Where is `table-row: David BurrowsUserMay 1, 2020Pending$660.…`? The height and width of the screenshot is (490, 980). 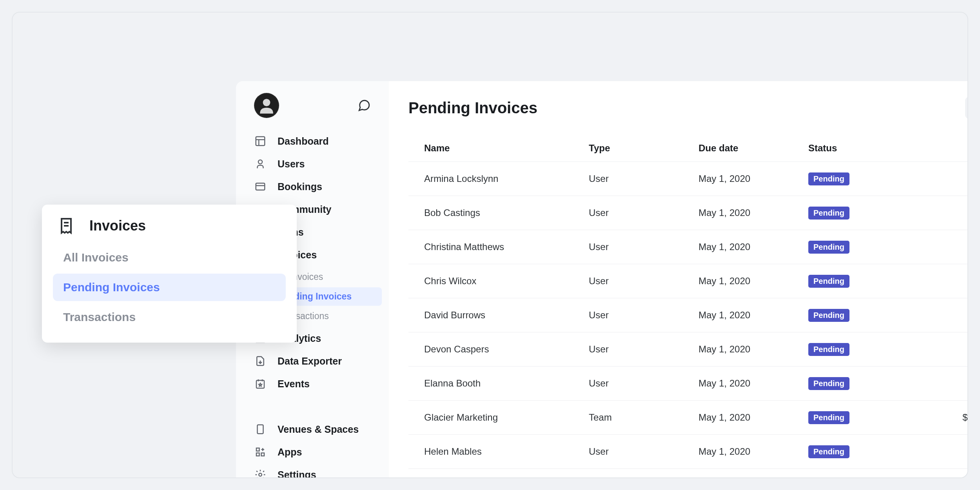 table-row: David BurrowsUserMay 1, 2020Pending$660.… is located at coordinates (688, 315).